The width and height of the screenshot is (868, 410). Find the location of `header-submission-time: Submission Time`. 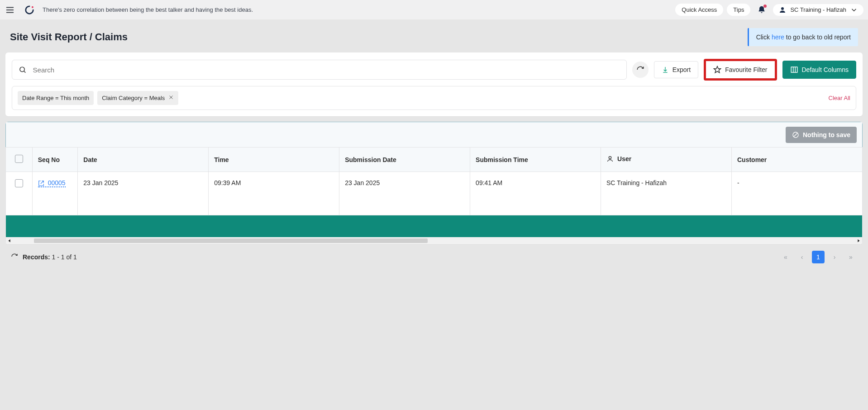

header-submission-time: Submission Time is located at coordinates (535, 160).